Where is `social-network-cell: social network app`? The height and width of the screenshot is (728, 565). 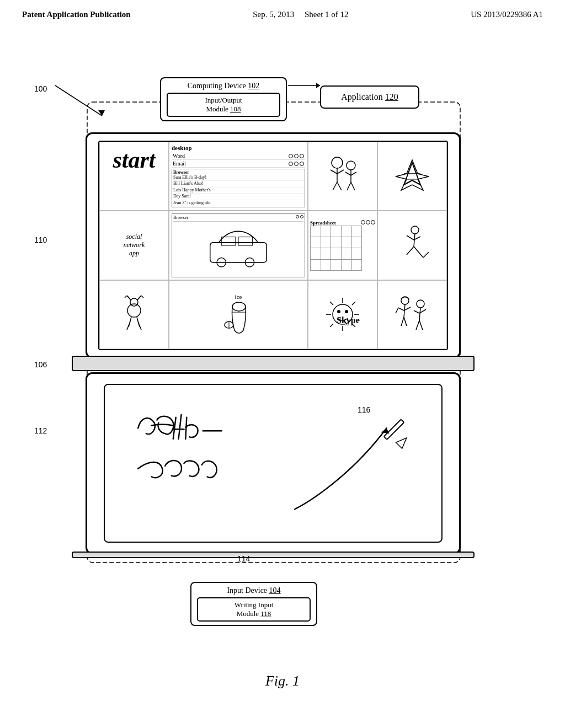
social-network-cell: social network app is located at coordinates (134, 245).